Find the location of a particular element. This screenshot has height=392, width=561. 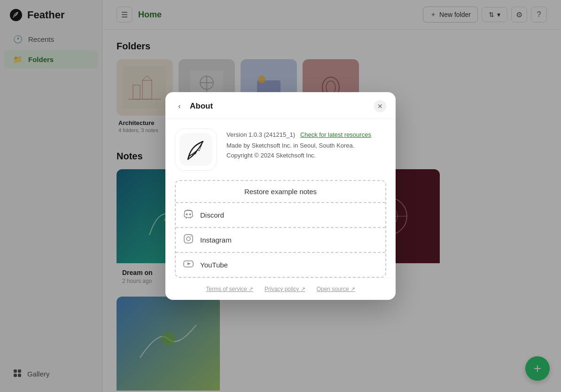

modal-header-left: ‹ About is located at coordinates (193, 106).